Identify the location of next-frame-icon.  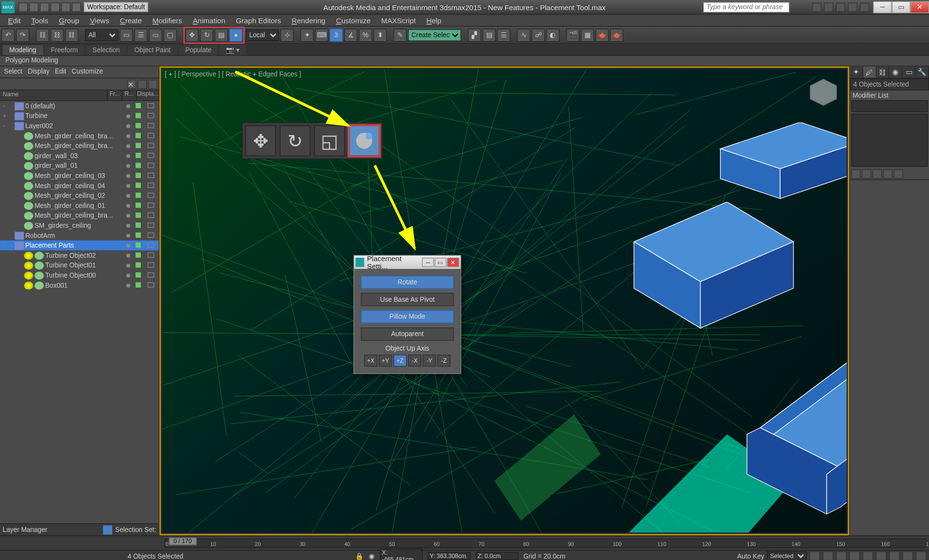
(854, 556).